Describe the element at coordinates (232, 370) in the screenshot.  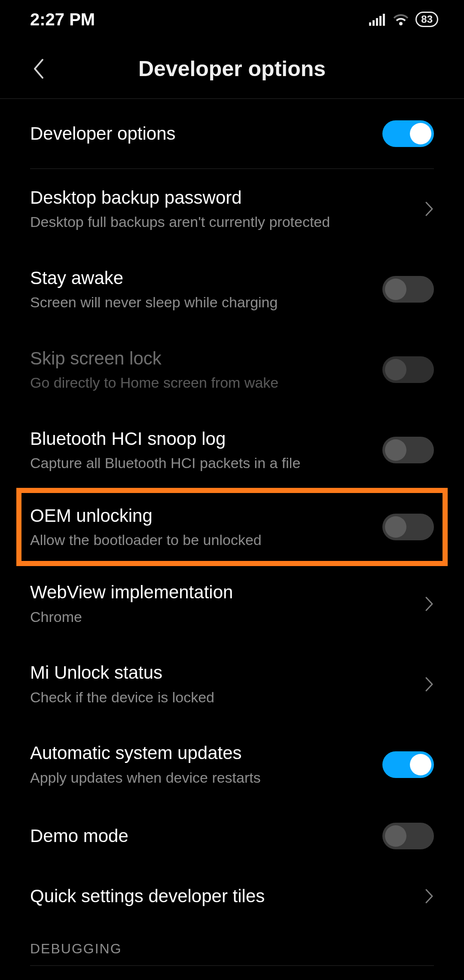
I see `row-skip-screen-lock: Skip screen lock Go directly to Home scr…` at that location.